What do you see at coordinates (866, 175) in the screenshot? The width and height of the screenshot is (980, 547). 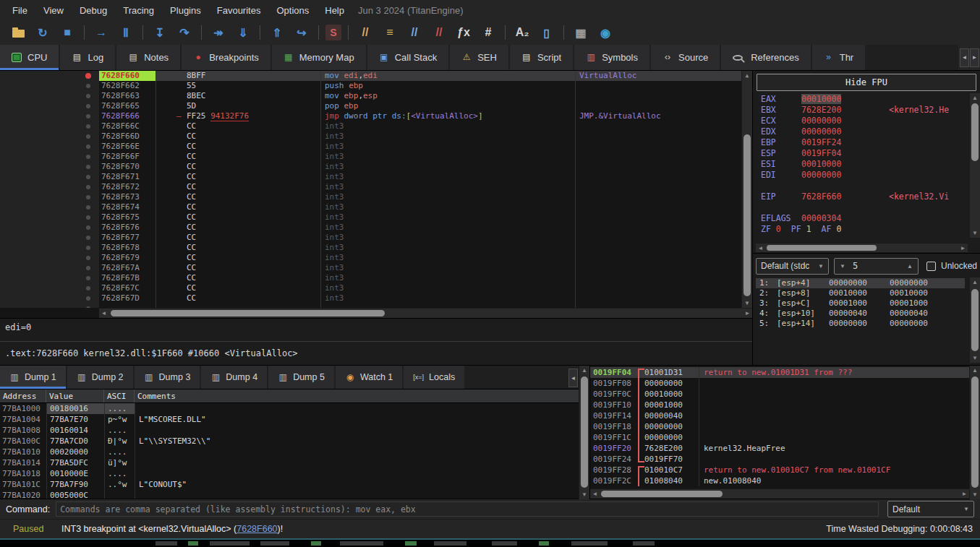 I see `register-row: EDI00000000` at bounding box center [866, 175].